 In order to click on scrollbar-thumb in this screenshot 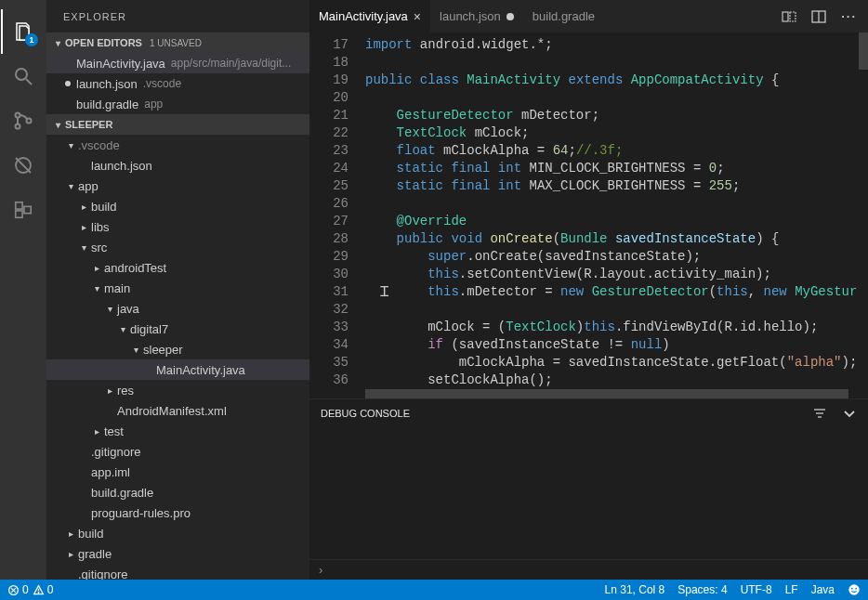, I will do `click(607, 394)`.